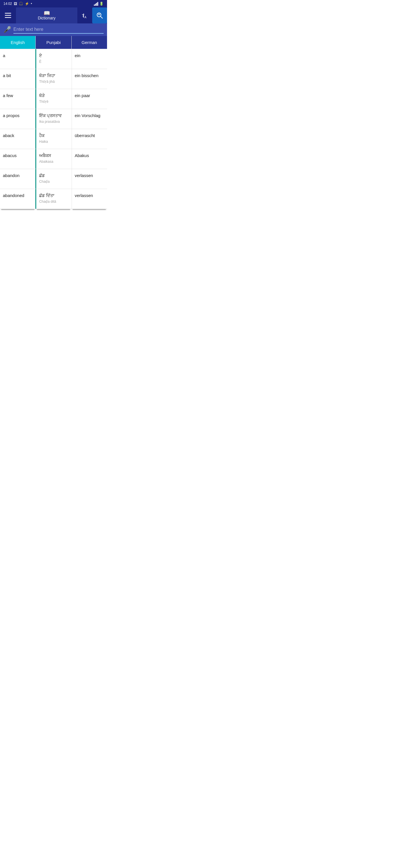 The height and width of the screenshot is (868, 411). What do you see at coordinates (27, 4) in the screenshot?
I see `bluetooth-icon: ⚡` at bounding box center [27, 4].